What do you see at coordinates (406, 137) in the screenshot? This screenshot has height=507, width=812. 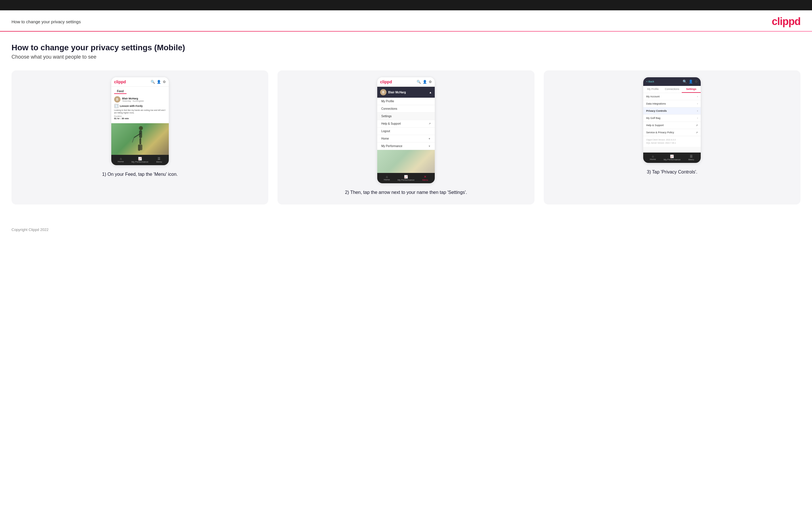 I see `step-card-2: clippd 🔍 👤 ⚙ B Blair McHarg ▲` at bounding box center [406, 137].